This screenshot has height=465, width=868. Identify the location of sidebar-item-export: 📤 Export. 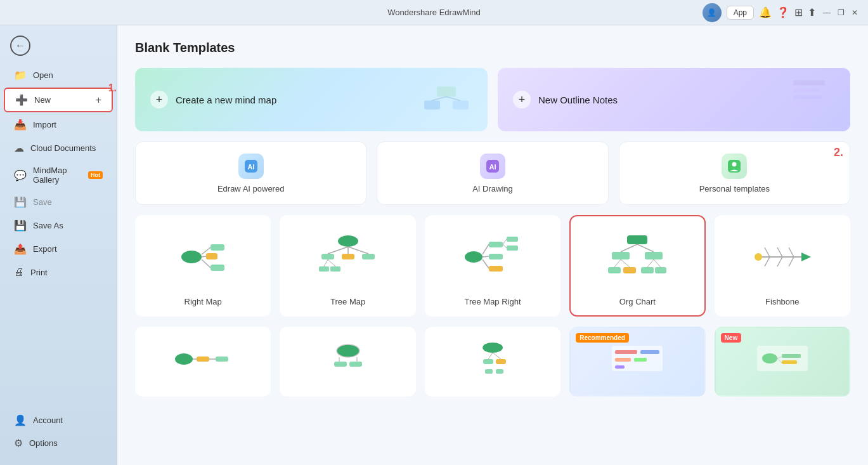
(58, 249).